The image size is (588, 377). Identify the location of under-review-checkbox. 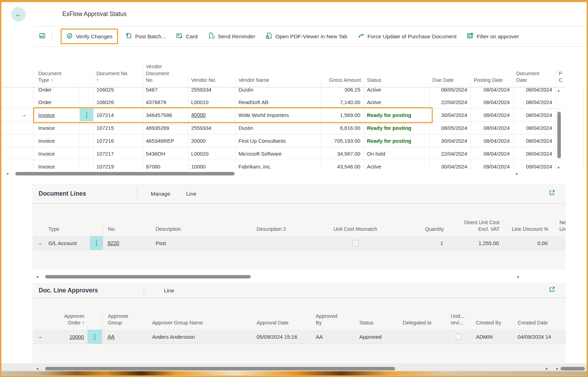
(459, 337).